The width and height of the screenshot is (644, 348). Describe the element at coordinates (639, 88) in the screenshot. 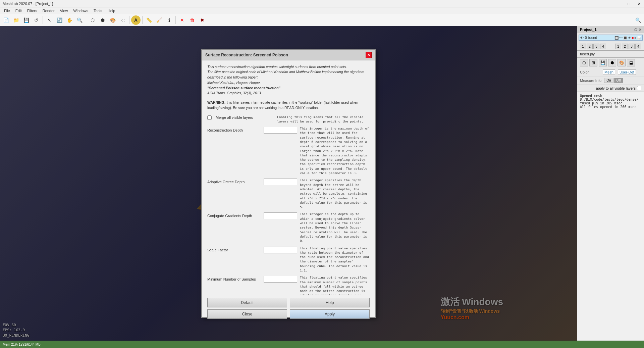

I see `apply-all-checkbox` at that location.